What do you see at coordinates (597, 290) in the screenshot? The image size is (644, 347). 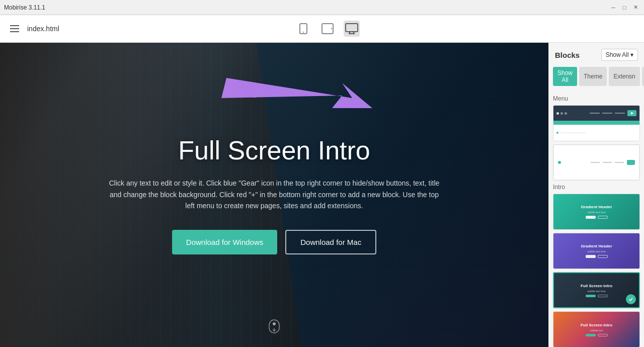 I see `intro-block-fullscreen-dark: Full Screen Intro subtitle text here` at bounding box center [597, 290].